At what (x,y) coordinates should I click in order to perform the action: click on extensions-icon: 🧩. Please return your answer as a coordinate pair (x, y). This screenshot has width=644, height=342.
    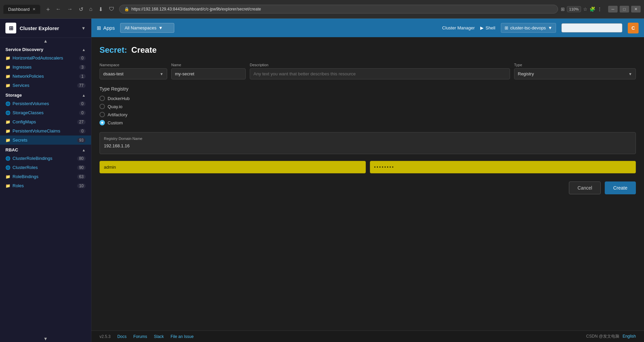
    Looking at the image, I should click on (592, 9).